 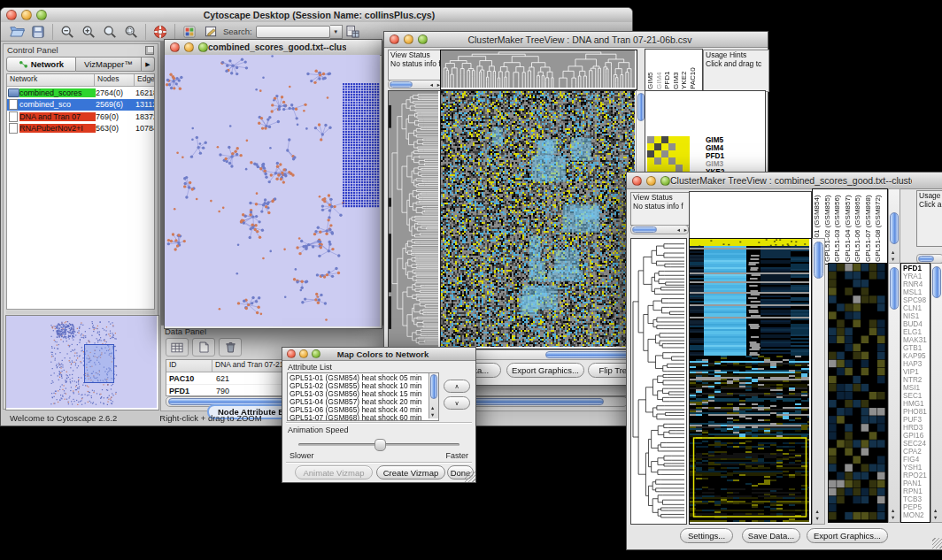 I want to click on tv1-column-label: YKE2, so click(x=685, y=69).